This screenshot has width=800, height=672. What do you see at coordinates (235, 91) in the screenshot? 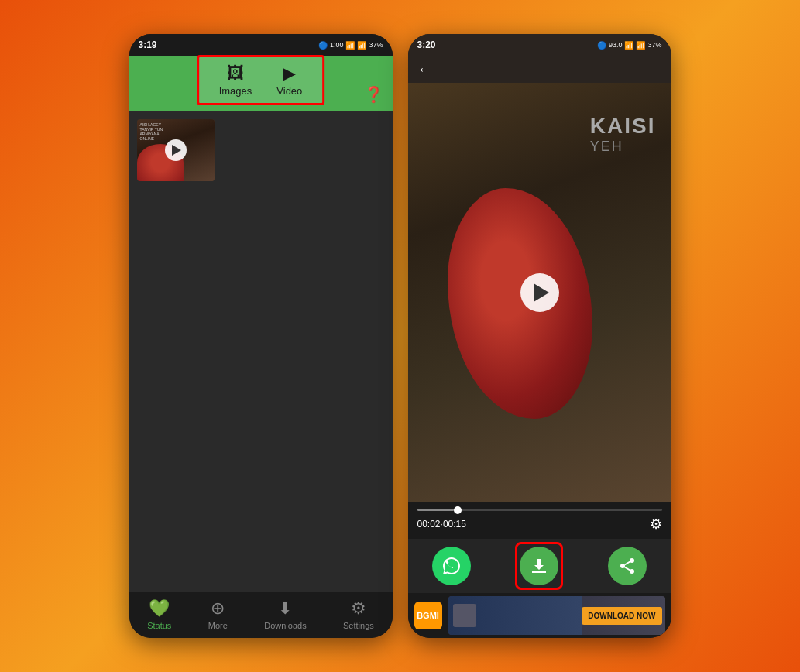
I see `images-tab-label: Images` at bounding box center [235, 91].